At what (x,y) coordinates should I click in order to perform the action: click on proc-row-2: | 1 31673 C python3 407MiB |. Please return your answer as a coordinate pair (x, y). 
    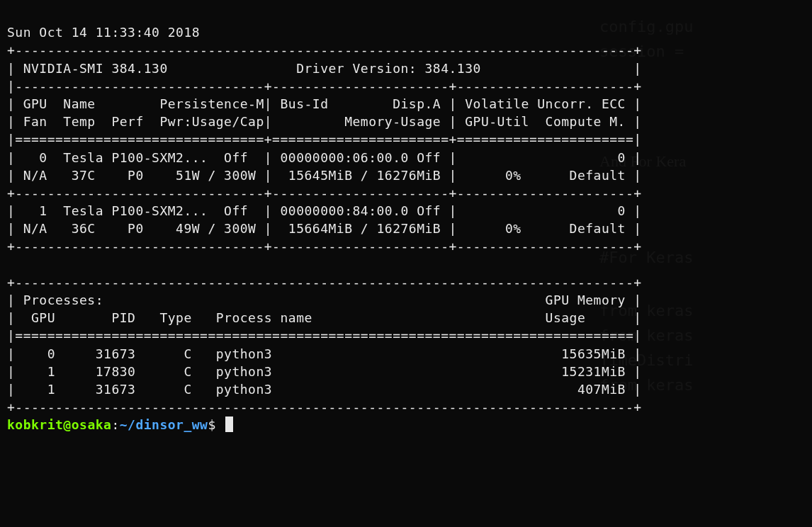
    Looking at the image, I should click on (325, 390).